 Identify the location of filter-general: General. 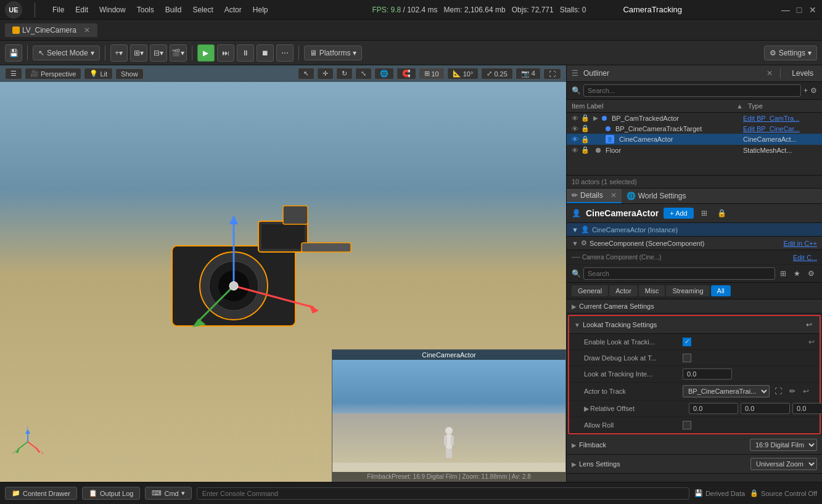
(590, 291).